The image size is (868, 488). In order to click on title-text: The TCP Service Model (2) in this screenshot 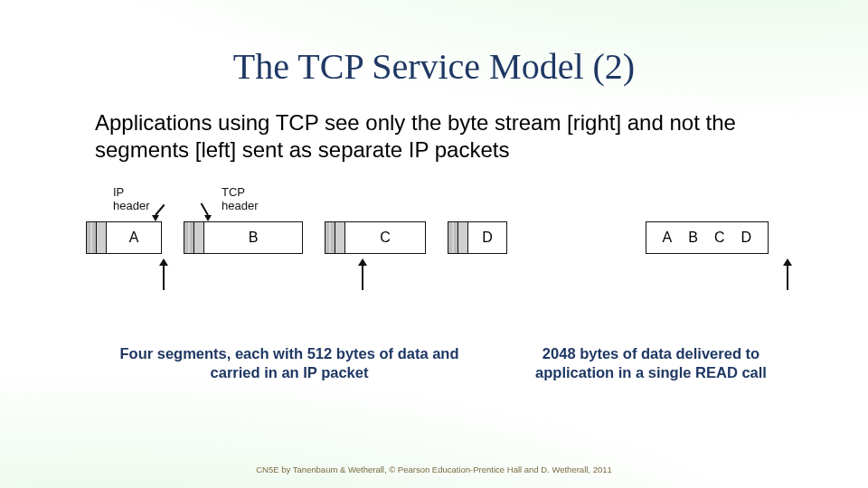, I will do `click(434, 67)`.